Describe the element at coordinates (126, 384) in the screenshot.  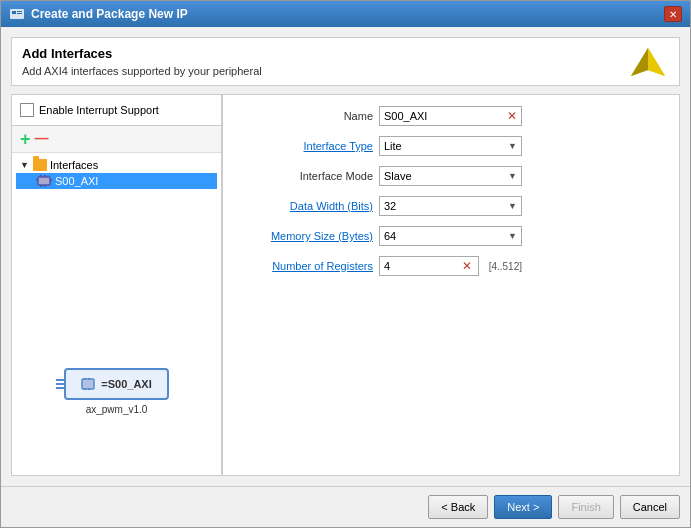
I see `ip-block-name: =S00_AXI` at that location.